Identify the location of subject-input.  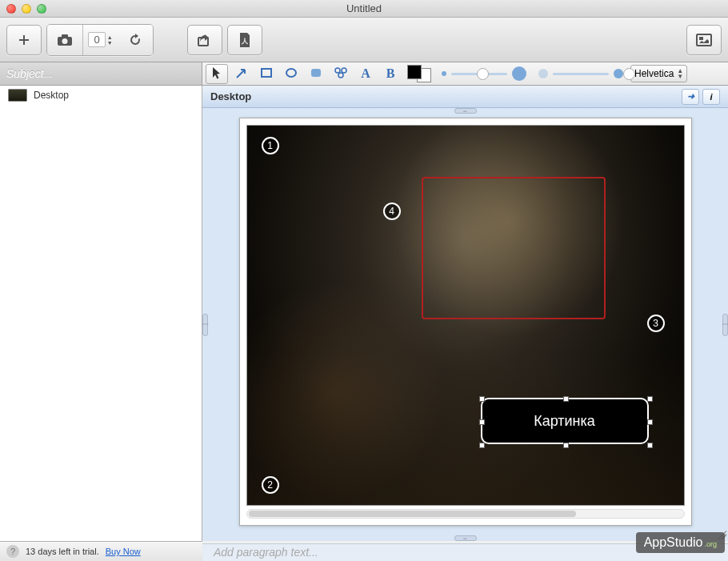
(101, 74).